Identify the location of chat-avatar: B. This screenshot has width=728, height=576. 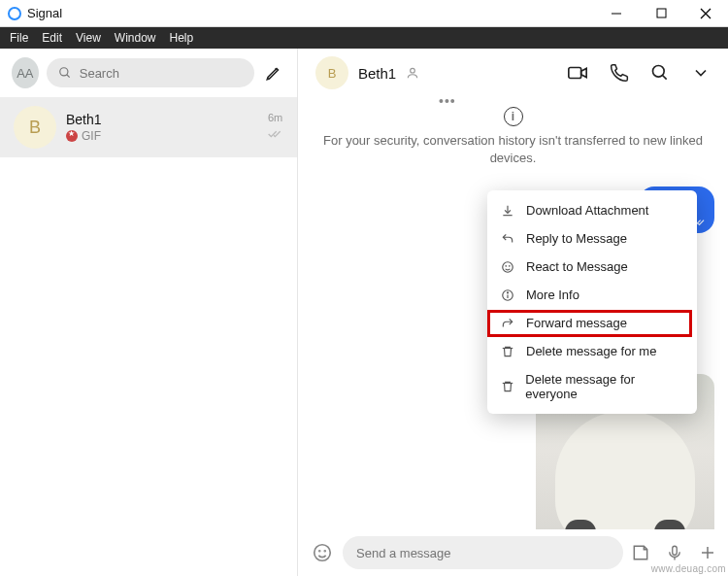
(332, 73).